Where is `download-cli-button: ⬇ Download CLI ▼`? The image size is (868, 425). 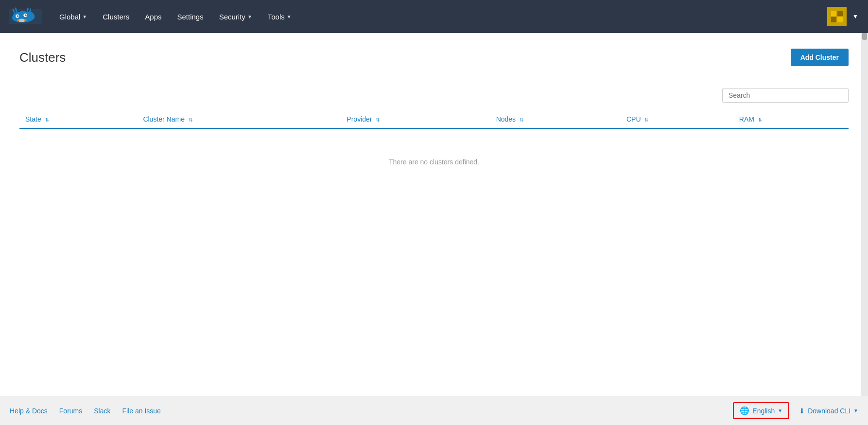
download-cli-button: ⬇ Download CLI ▼ is located at coordinates (829, 411).